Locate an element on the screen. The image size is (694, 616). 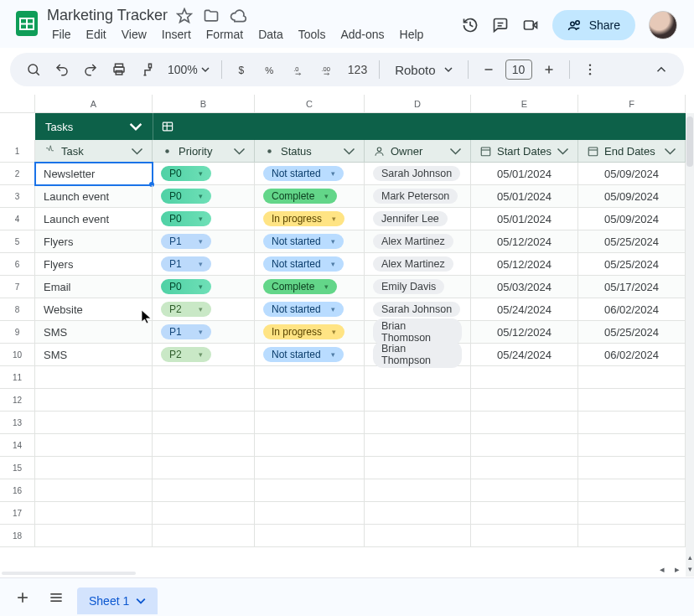
paint-format-icon is located at coordinates (148, 70).